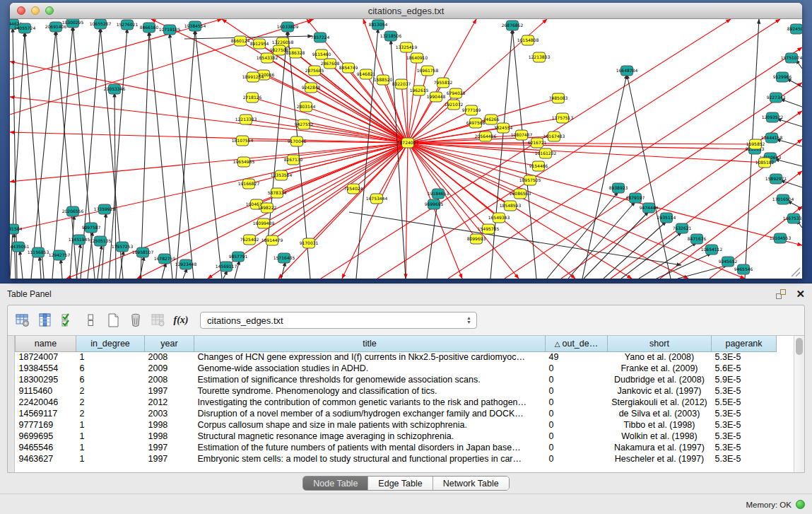  Describe the element at coordinates (773, 117) in the screenshot. I see `graph-node: 12093572` at that location.